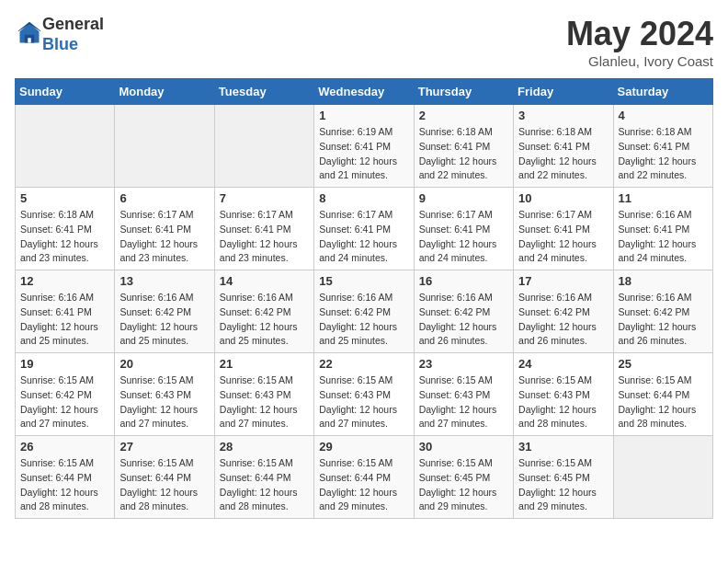  What do you see at coordinates (165, 477) in the screenshot?
I see `calendar-cell: 27Sunrise: 6:15 AMSunset: 6:44 PMDayligh…` at bounding box center [165, 477].